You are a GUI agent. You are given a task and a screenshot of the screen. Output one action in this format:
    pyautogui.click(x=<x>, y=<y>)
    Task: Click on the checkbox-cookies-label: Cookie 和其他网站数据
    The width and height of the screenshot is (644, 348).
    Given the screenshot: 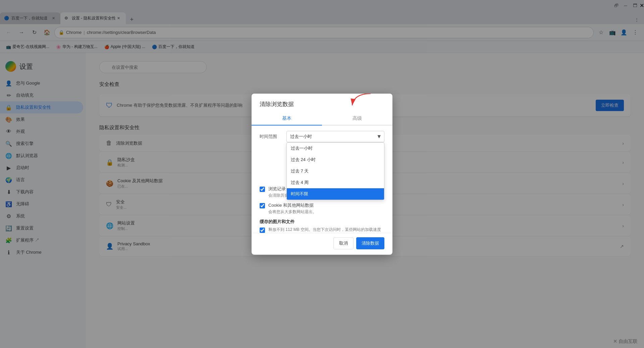 What is the action you would take?
    pyautogui.click(x=292, y=205)
    